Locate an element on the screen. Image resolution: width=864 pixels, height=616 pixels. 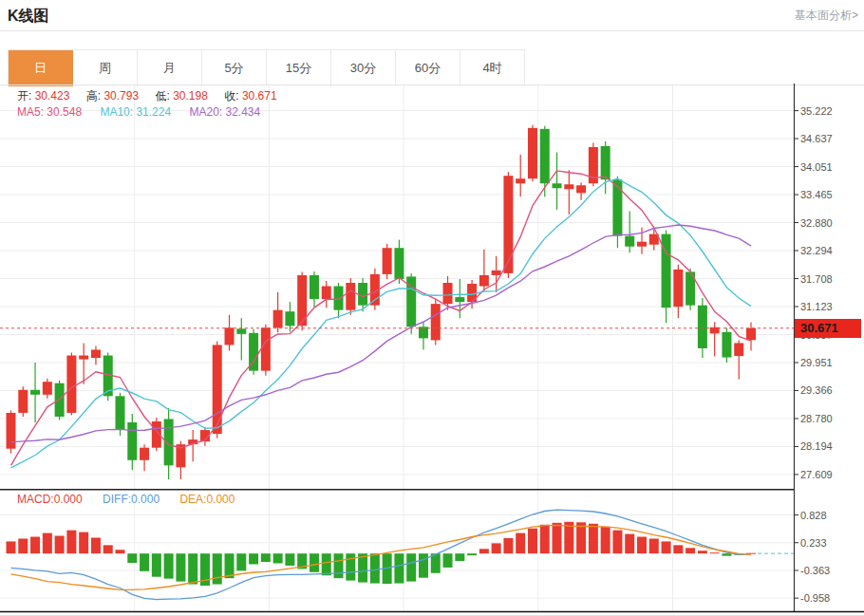
close-label: 收: is located at coordinates (232, 96).